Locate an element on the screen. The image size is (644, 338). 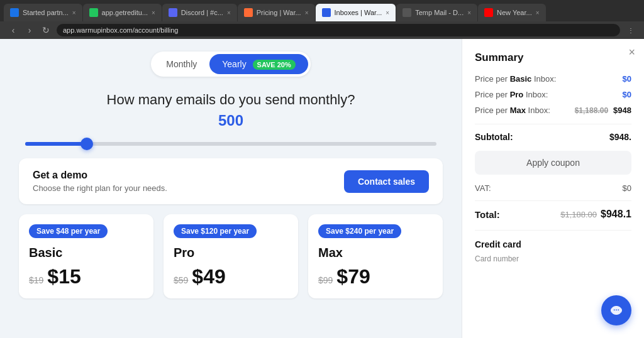
tab-3: Discord | #c... × is located at coordinates (200, 13).